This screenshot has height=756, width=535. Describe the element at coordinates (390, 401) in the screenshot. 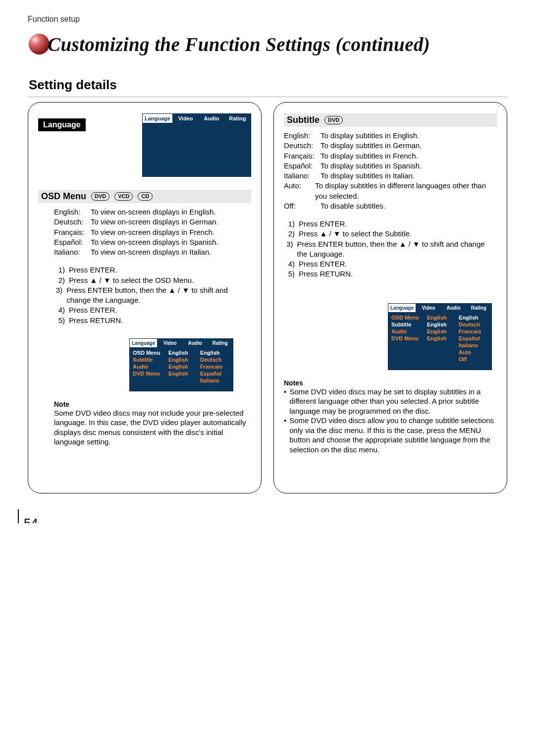

I see `right-note-1: •Some DVD video discs may be set to disp…` at that location.